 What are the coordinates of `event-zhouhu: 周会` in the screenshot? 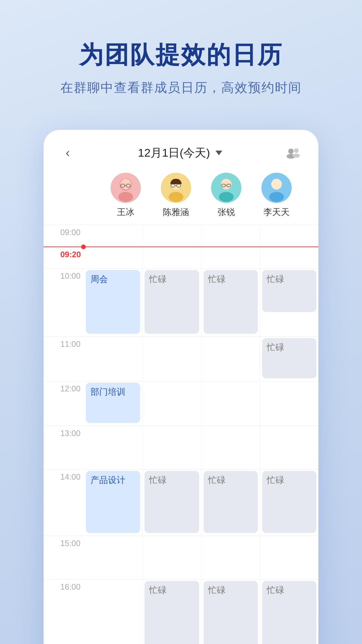 It's located at (113, 302).